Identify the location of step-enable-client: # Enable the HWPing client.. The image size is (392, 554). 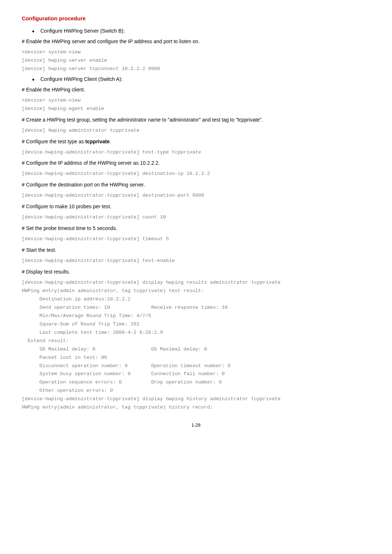
(196, 90).